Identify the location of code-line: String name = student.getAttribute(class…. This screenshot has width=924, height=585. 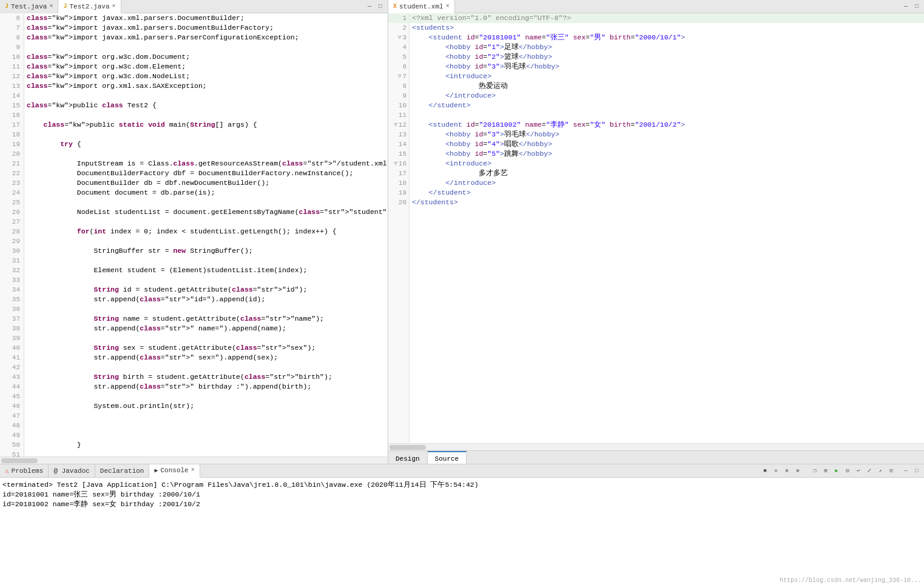
(206, 319).